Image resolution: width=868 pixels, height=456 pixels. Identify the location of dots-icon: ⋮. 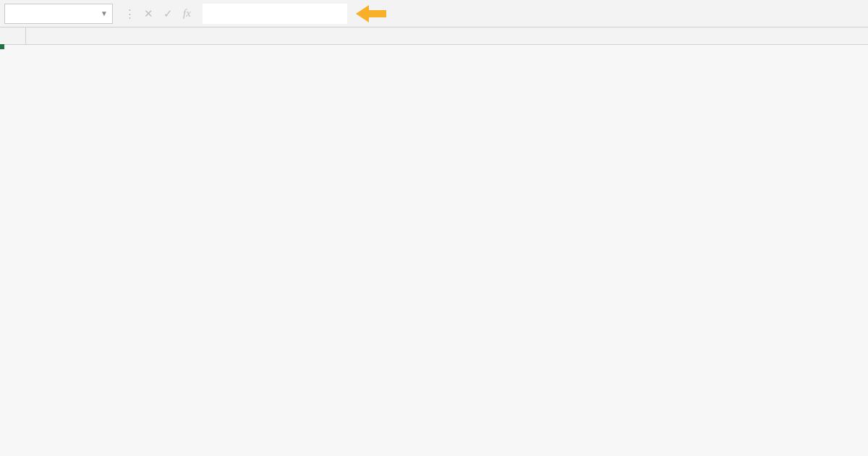
(129, 14).